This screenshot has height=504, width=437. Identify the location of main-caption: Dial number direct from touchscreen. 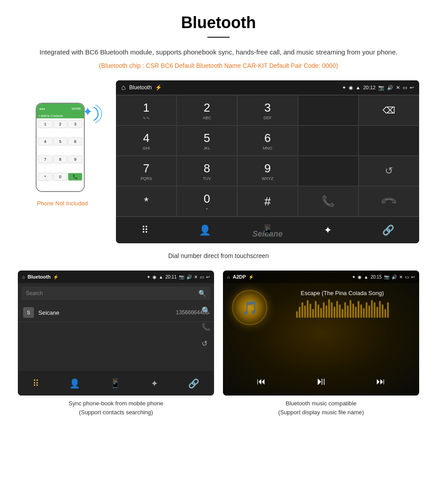
(218, 256).